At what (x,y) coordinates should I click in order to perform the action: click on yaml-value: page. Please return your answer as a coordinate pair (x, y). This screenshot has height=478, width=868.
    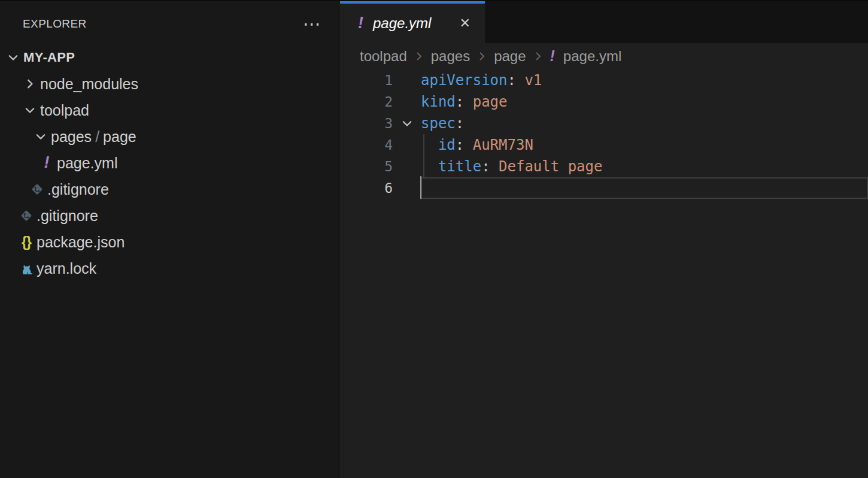
    Looking at the image, I should click on (490, 102).